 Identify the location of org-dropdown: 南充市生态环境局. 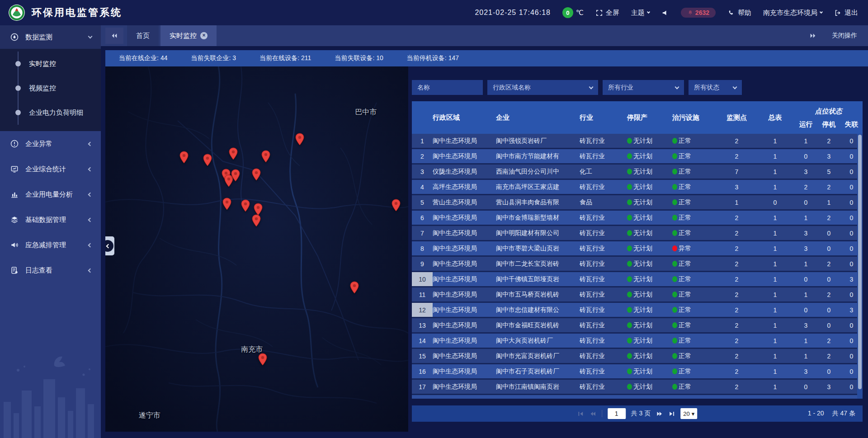
(793, 13).